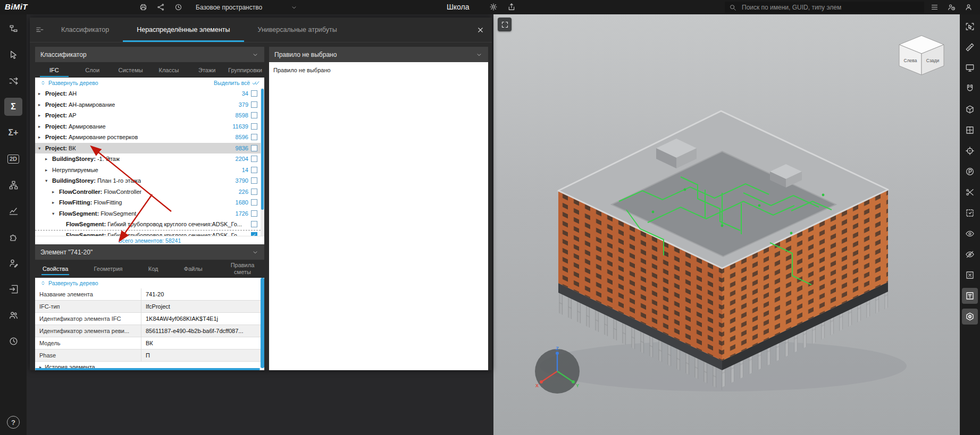 The width and height of the screenshot is (980, 435). I want to click on structure-button, so click(13, 185).